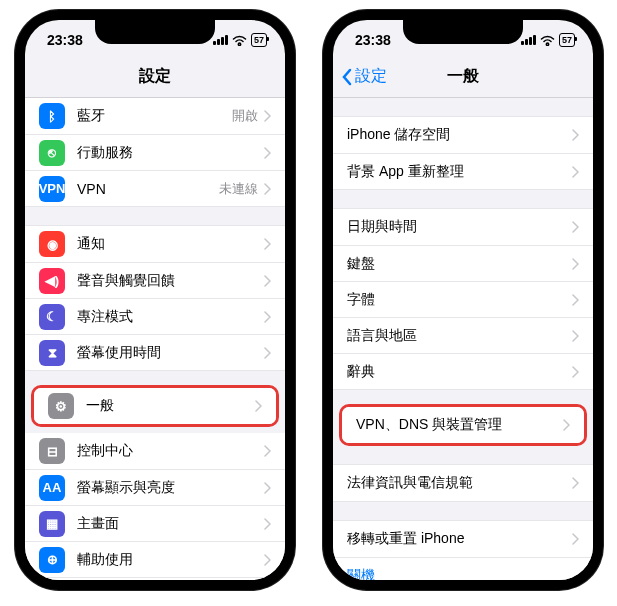 The width and height of the screenshot is (617, 606). I want to click on row-shutdown: 關機, so click(463, 568).